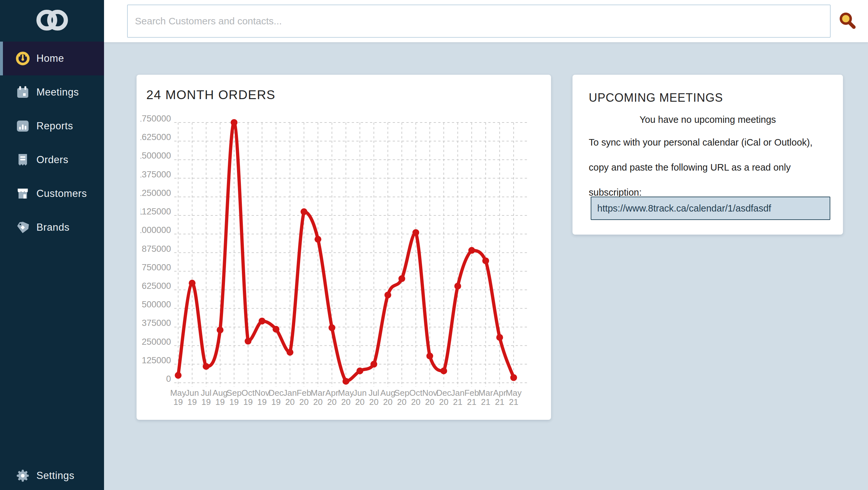 Image resolution: width=868 pixels, height=490 pixels. What do you see at coordinates (23, 59) in the screenshot?
I see `gauge-icon` at bounding box center [23, 59].